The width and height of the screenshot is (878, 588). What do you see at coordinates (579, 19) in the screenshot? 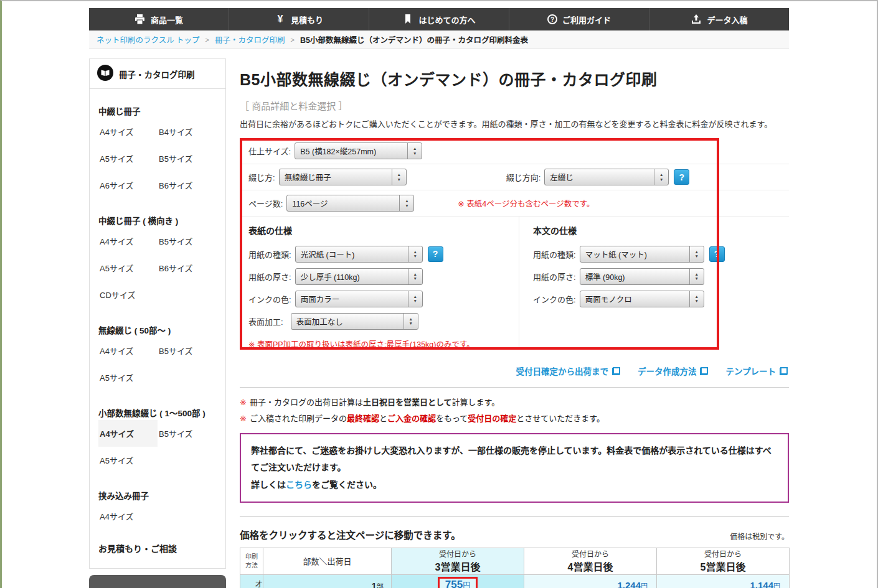
I see `nav-item-guide: ? ご利用ガイド` at bounding box center [579, 19].